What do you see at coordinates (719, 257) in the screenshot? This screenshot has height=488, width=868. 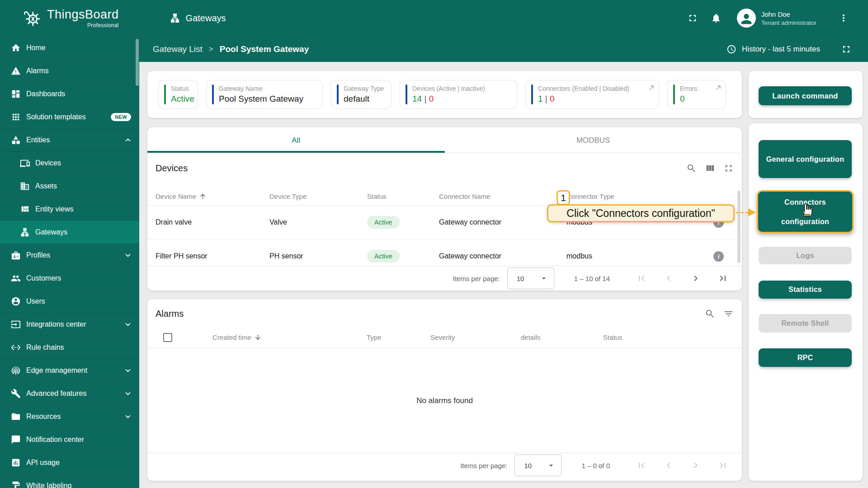 I see `device-info-button: i` at bounding box center [719, 257].